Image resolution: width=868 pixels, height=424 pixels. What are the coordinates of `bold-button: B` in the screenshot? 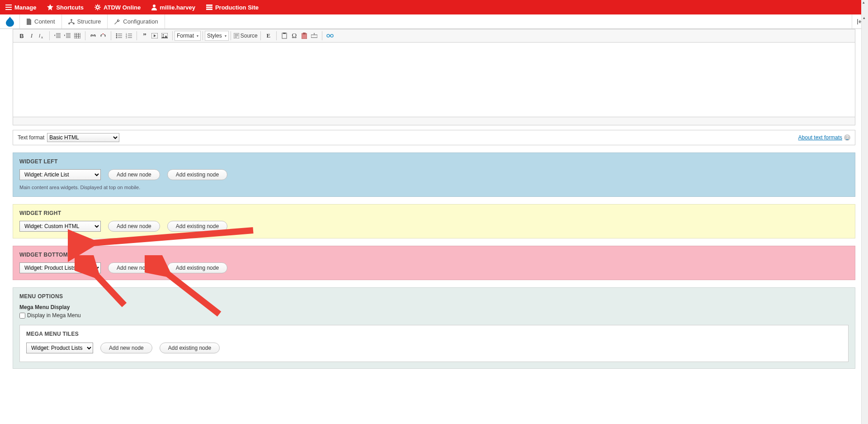 It's located at (22, 36).